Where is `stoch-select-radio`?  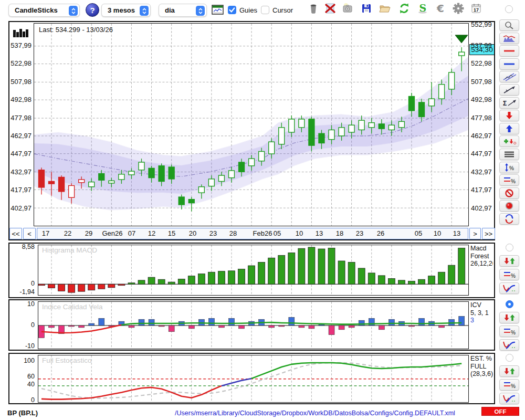 stoch-select-radio is located at coordinates (509, 358).